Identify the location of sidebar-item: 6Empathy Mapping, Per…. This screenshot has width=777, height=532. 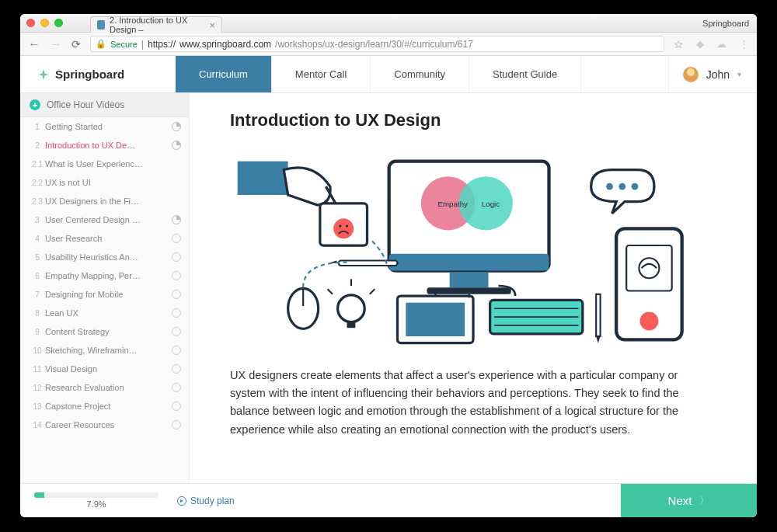
(104, 276).